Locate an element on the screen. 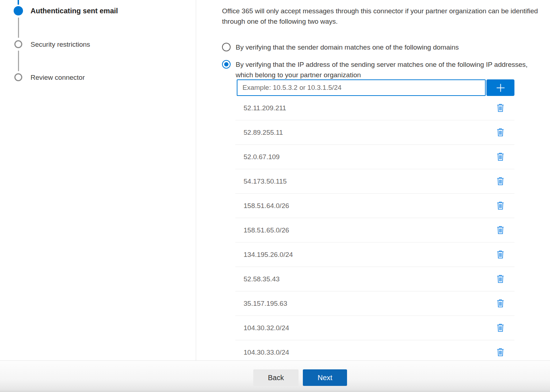 The image size is (550, 392). radio-unselected-icon is located at coordinates (226, 47).